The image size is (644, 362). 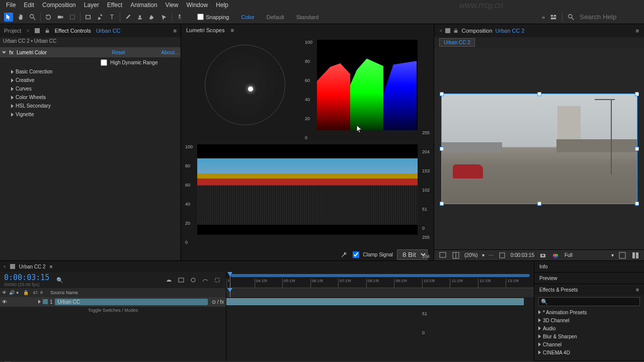 What do you see at coordinates (172, 5) in the screenshot?
I see `menu-view: View` at bounding box center [172, 5].